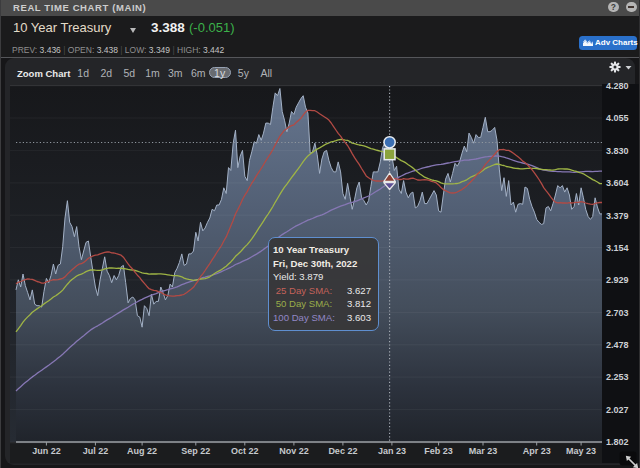  What do you see at coordinates (245, 451) in the screenshot?
I see `svg-text: Oct 22` at bounding box center [245, 451].